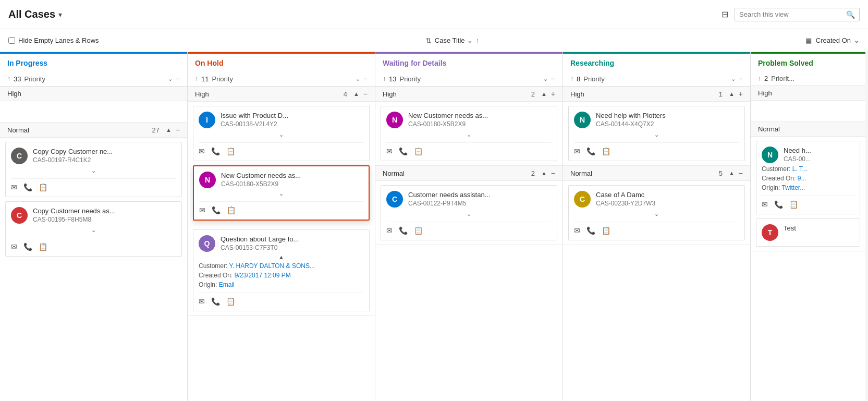 The height and width of the screenshot is (401, 868). What do you see at coordinates (216, 301) in the screenshot?
I see `phone-icon-cas00153: 📞` at bounding box center [216, 301].